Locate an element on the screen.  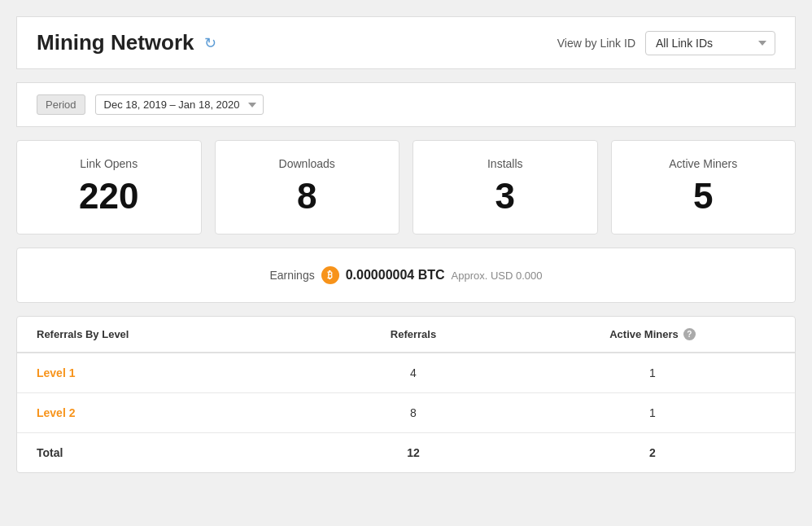
level-2-active-miners: 1 is located at coordinates (653, 414).